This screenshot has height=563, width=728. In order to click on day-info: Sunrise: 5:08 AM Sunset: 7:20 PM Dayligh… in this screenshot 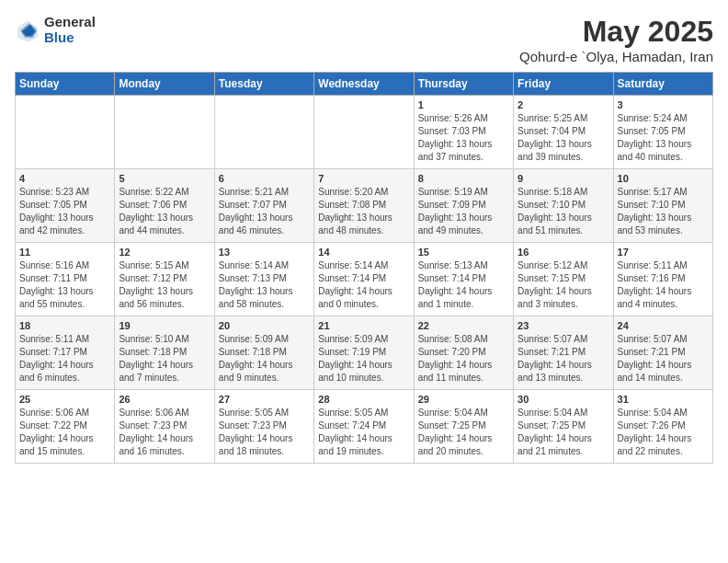, I will do `click(463, 359)`.